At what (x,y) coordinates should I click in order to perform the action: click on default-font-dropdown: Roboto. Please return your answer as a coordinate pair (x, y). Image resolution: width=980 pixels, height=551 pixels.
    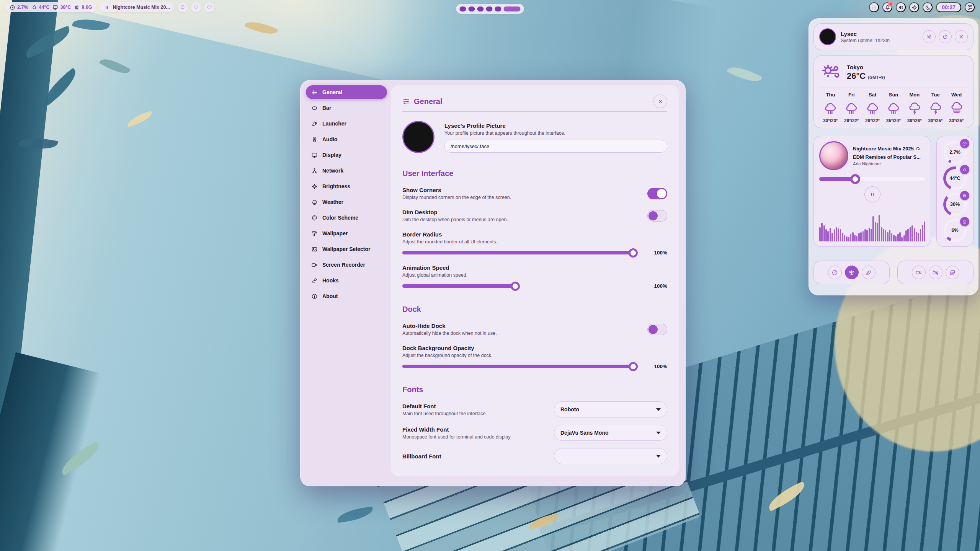
    Looking at the image, I should click on (611, 409).